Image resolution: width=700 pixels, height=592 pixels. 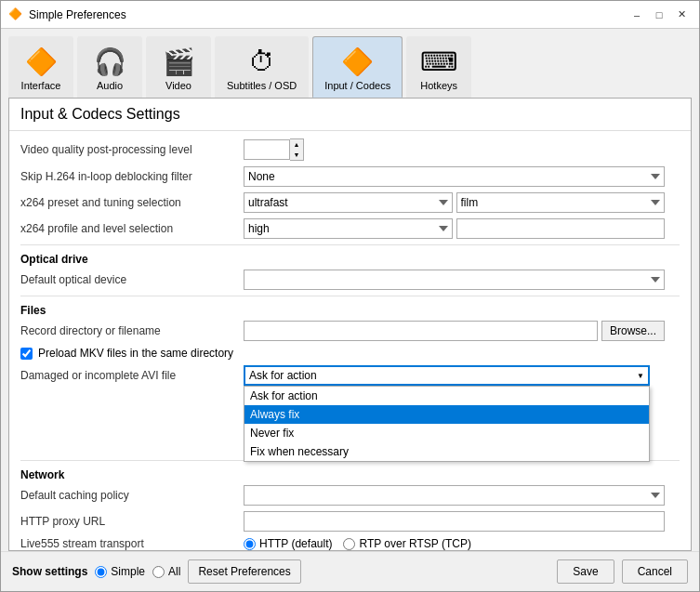 What do you see at coordinates (420, 331) in the screenshot?
I see `record-directory-input` at bounding box center [420, 331].